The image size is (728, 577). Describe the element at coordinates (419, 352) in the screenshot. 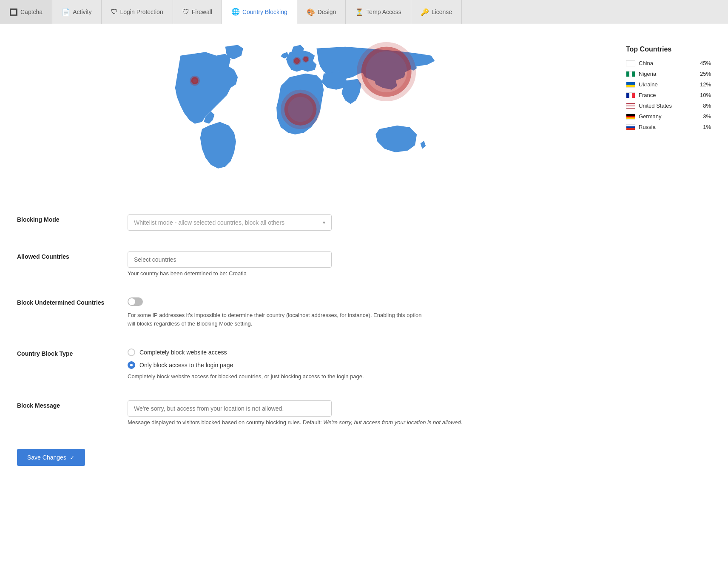

I see `radio-option-complete: Completely block website access` at that location.